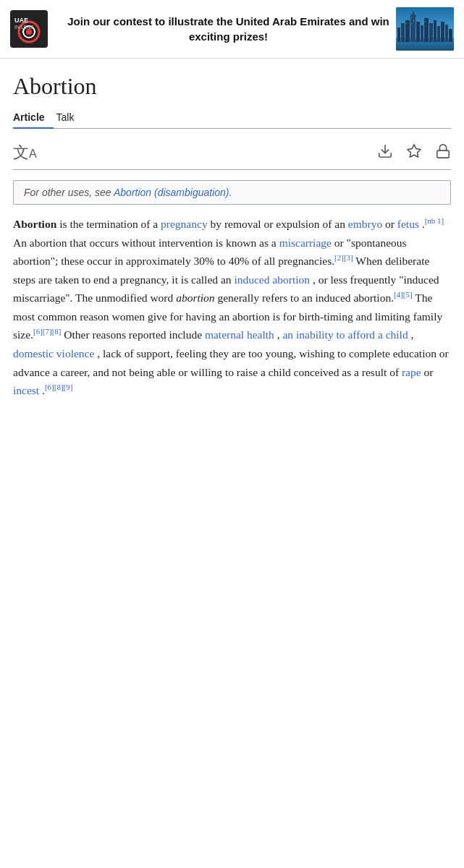 This screenshot has width=464, height=868. Describe the element at coordinates (443, 153) in the screenshot. I see `edit-lock-icon` at that location.